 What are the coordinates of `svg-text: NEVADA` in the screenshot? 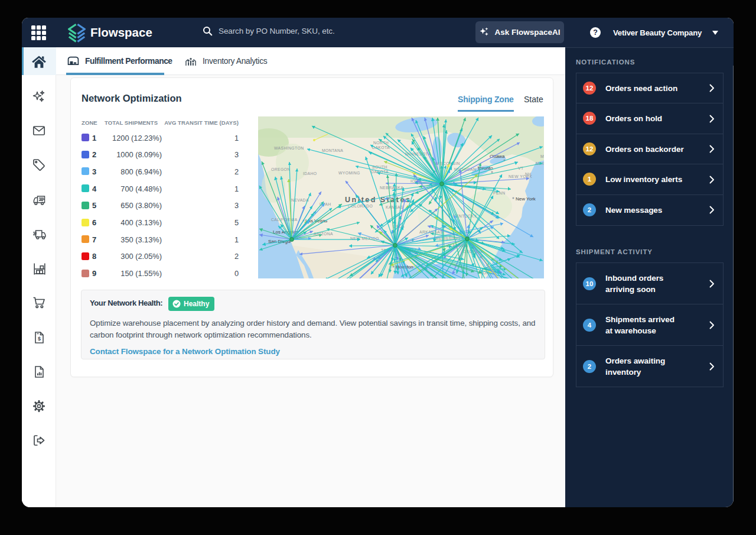 It's located at (300, 200).